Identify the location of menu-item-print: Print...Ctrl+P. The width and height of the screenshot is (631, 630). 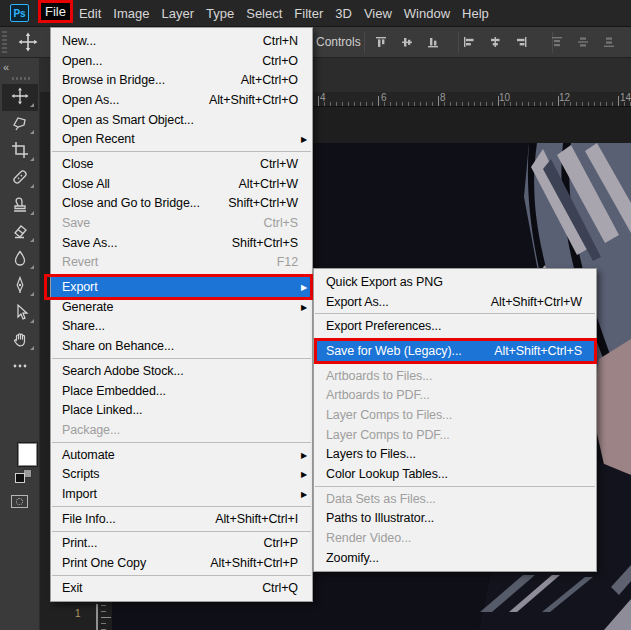
(182, 544).